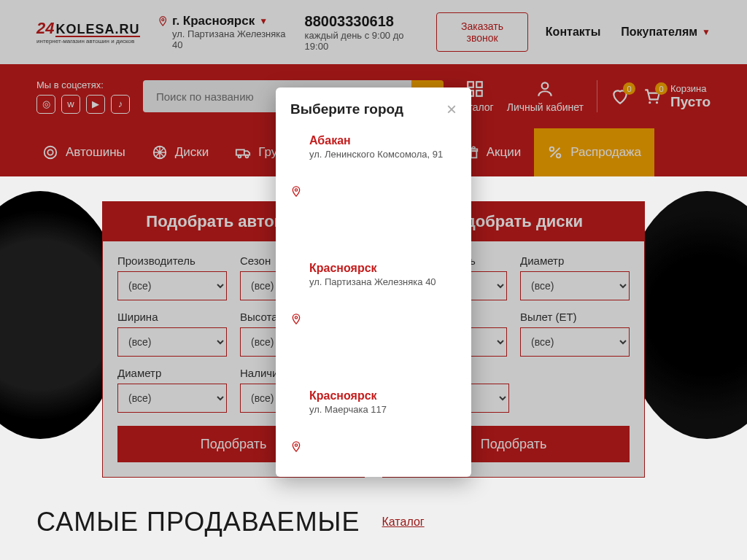 The width and height of the screenshot is (747, 560). Describe the element at coordinates (452, 109) in the screenshot. I see `close-icon: ×` at that location.